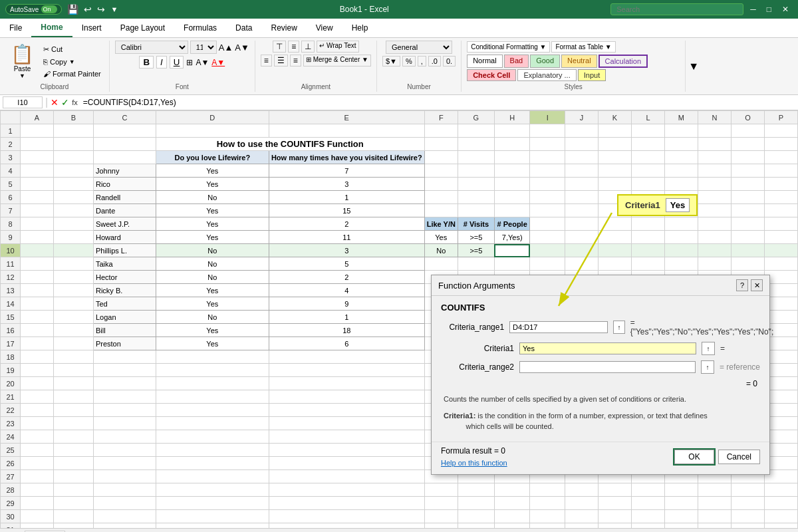  What do you see at coordinates (37, 291) in the screenshot?
I see `cell-B13` at bounding box center [37, 291].